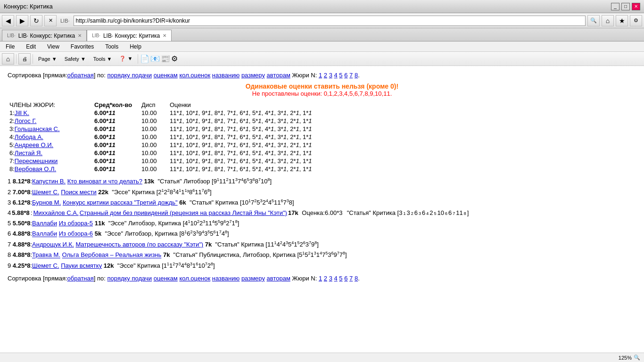 The height and width of the screenshot is (362, 644). What do you see at coordinates (48, 59) in the screenshot?
I see `toolbar-page: Page ▼` at bounding box center [48, 59].